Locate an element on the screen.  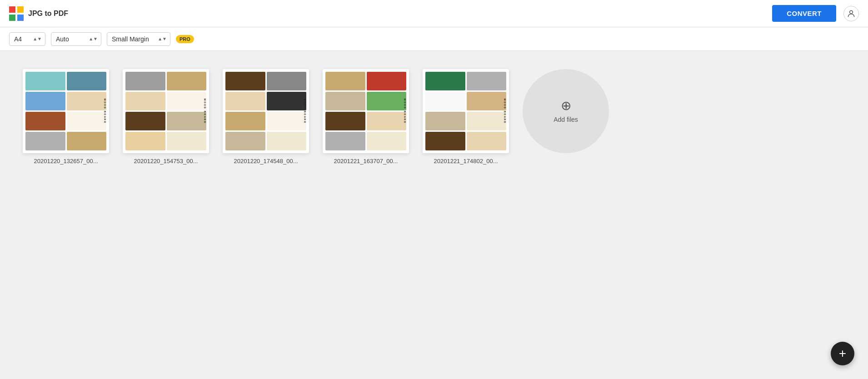
app-header: JPG to PDF CONVERT is located at coordinates (434, 14).